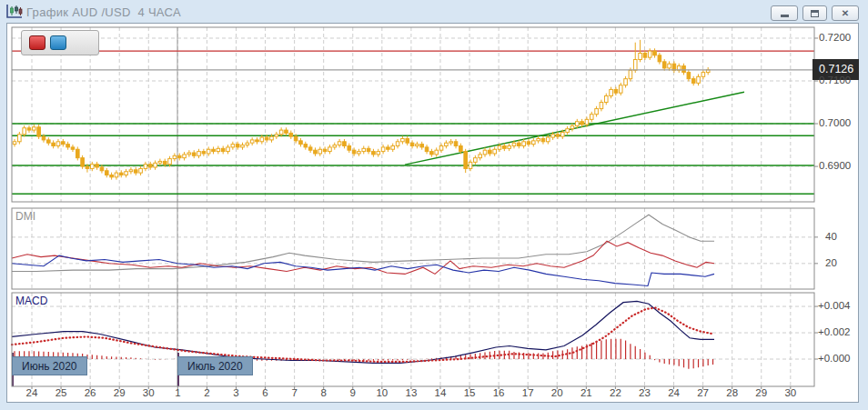 The width and height of the screenshot is (868, 410). What do you see at coordinates (832, 236) in the screenshot?
I see `dmi-axis-label: 40` at bounding box center [832, 236].